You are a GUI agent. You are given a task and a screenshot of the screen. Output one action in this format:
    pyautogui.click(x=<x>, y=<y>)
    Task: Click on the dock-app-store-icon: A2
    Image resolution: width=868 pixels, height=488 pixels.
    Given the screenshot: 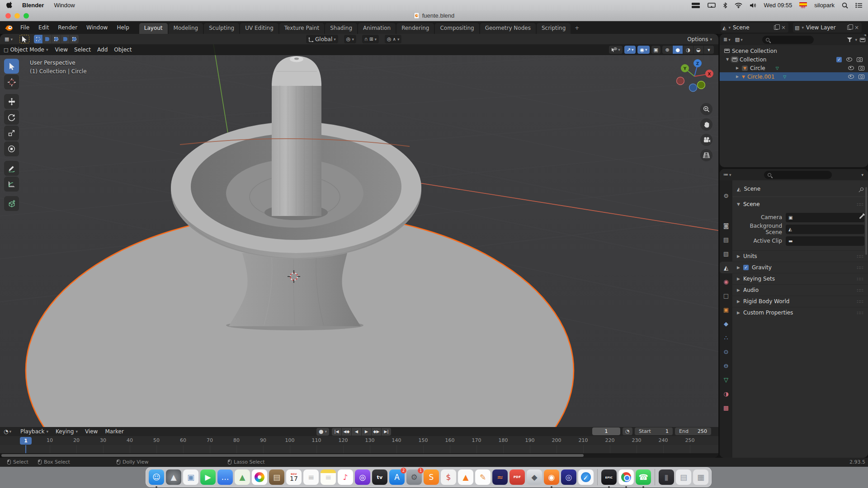 What is the action you would take?
    pyautogui.click(x=397, y=477)
    